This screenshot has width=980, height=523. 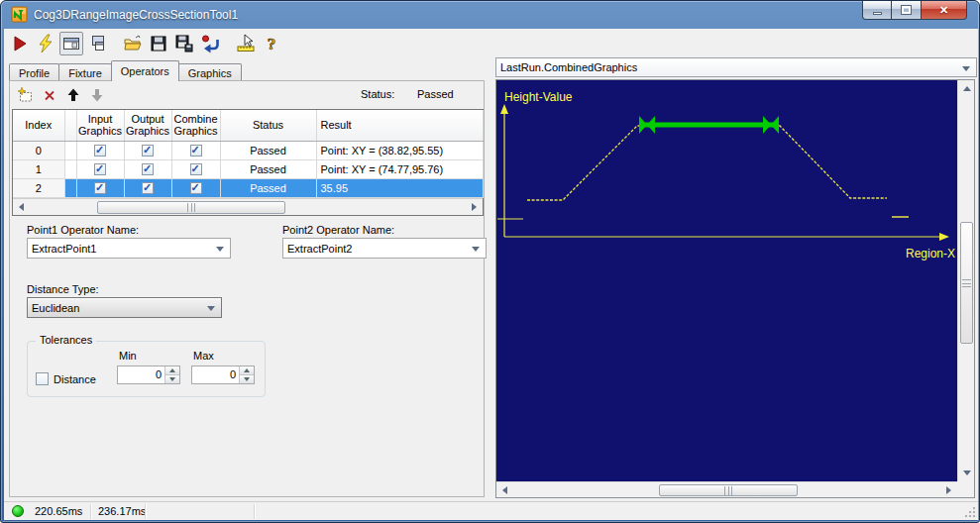 What do you see at coordinates (248, 162) in the screenshot?
I see `operators-grid: Index Input Graphics Output Graphics Com…` at bounding box center [248, 162].